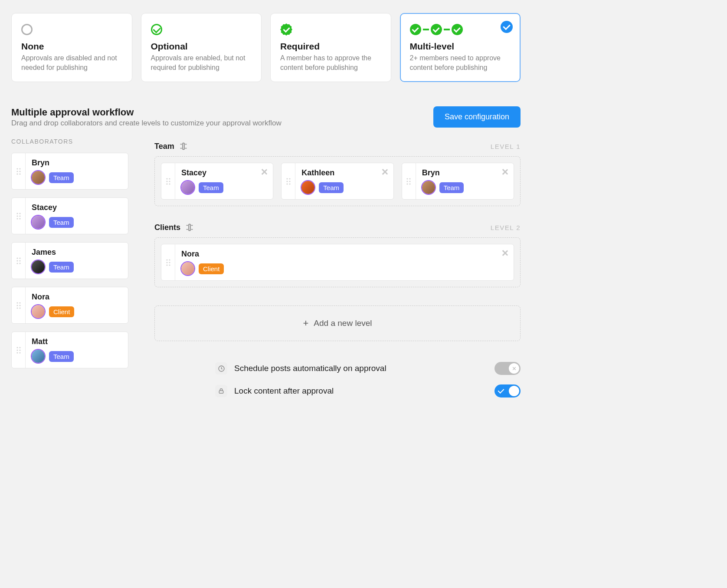  I want to click on person-card: Matt Team, so click(70, 350).